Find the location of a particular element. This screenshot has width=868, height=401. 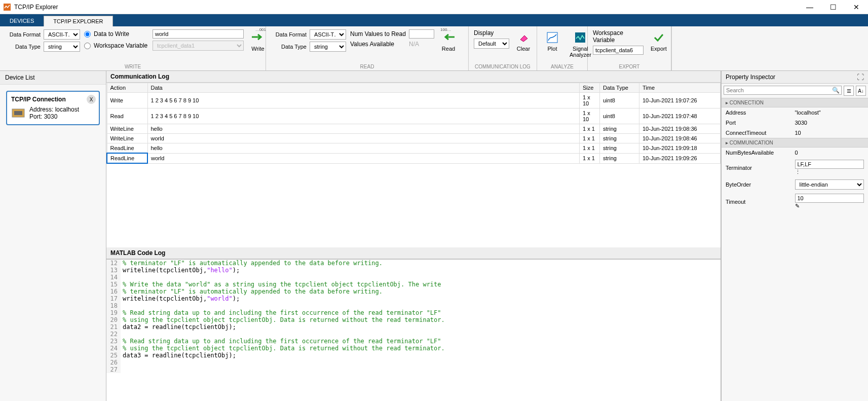

plot-icon is located at coordinates (552, 38).